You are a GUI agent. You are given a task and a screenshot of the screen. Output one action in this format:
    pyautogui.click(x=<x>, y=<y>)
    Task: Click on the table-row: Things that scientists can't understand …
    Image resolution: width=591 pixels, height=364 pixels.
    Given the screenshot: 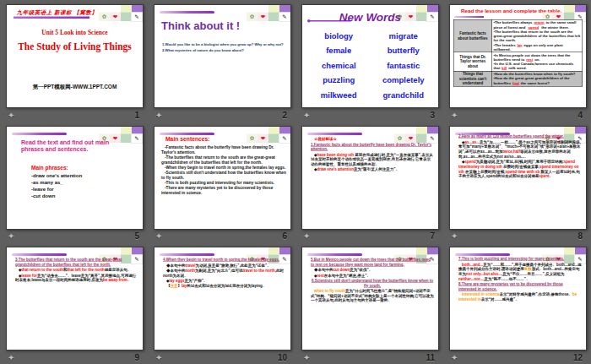 What is the action you would take?
    pyautogui.click(x=518, y=79)
    